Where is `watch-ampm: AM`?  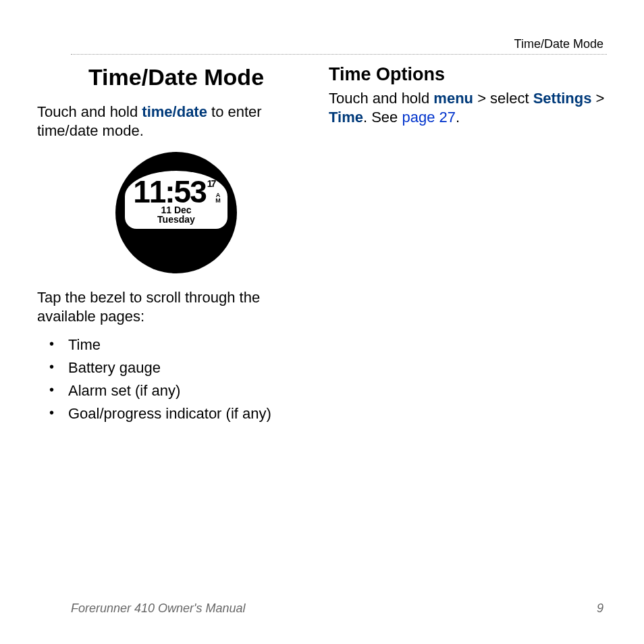
watch-ampm: AM is located at coordinates (217, 198).